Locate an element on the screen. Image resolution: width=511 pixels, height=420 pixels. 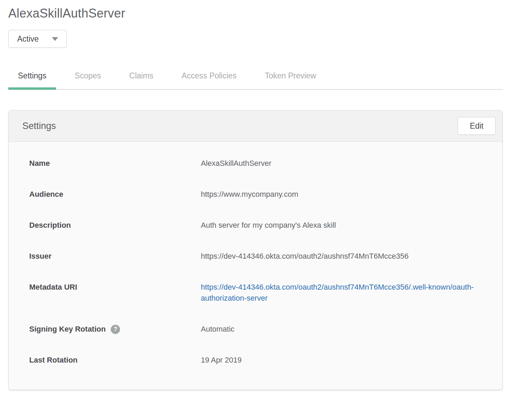
settings-panel-header: Settings Edit is located at coordinates (256, 126).